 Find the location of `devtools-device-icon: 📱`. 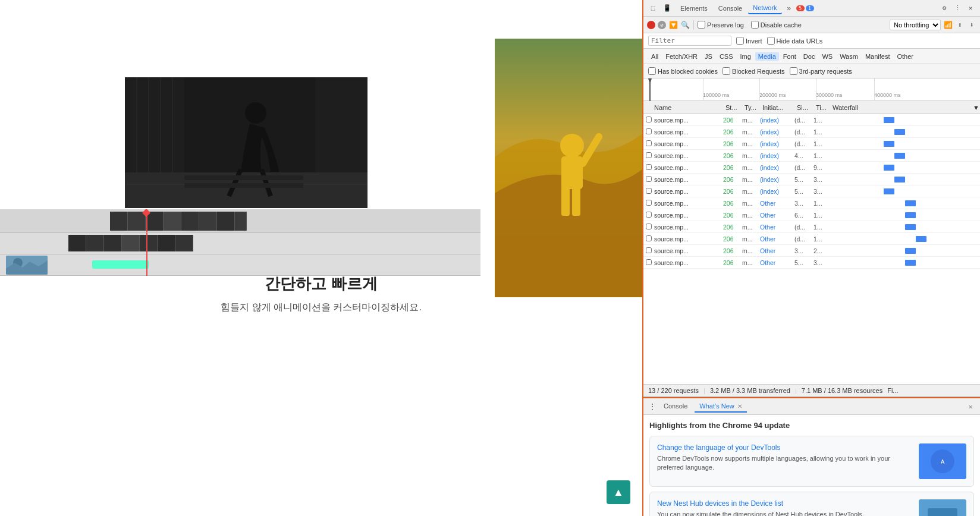

devtools-device-icon: 📱 is located at coordinates (667, 8).